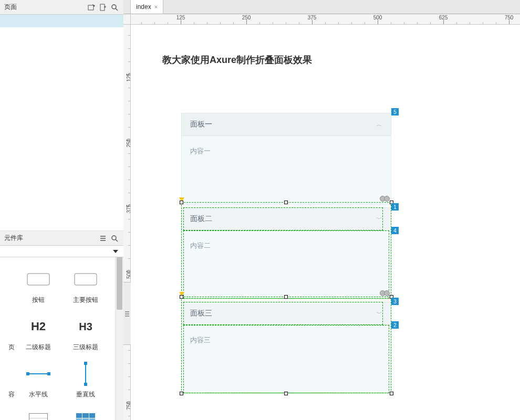  I want to click on accordion-body-2: 内容二, so click(286, 265).